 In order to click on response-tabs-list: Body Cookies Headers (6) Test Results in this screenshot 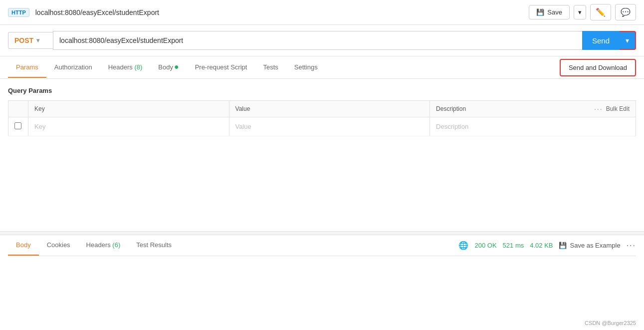, I will do `click(233, 246)`.